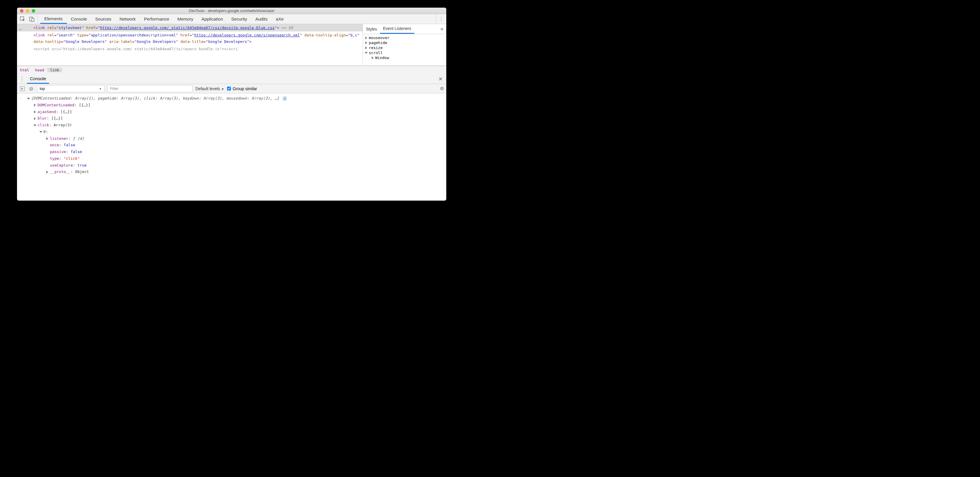 The height and width of the screenshot is (477, 980). Describe the element at coordinates (405, 58) in the screenshot. I see `listener-target-window: Window` at that location.